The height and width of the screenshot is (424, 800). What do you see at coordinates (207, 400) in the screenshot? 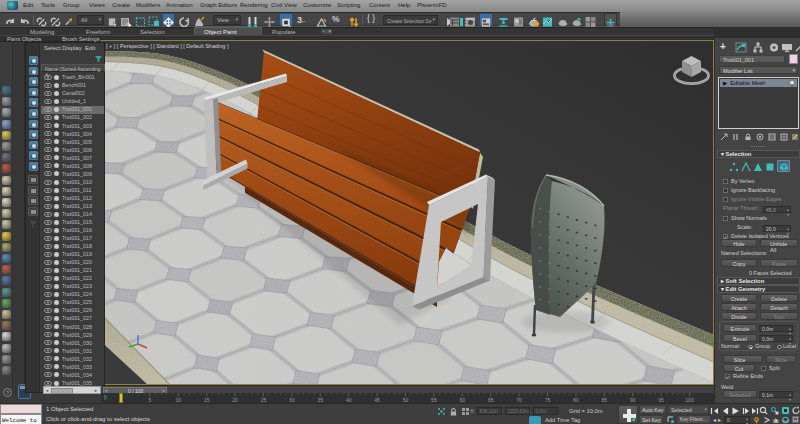
I see `svg-text: 15` at bounding box center [207, 400].